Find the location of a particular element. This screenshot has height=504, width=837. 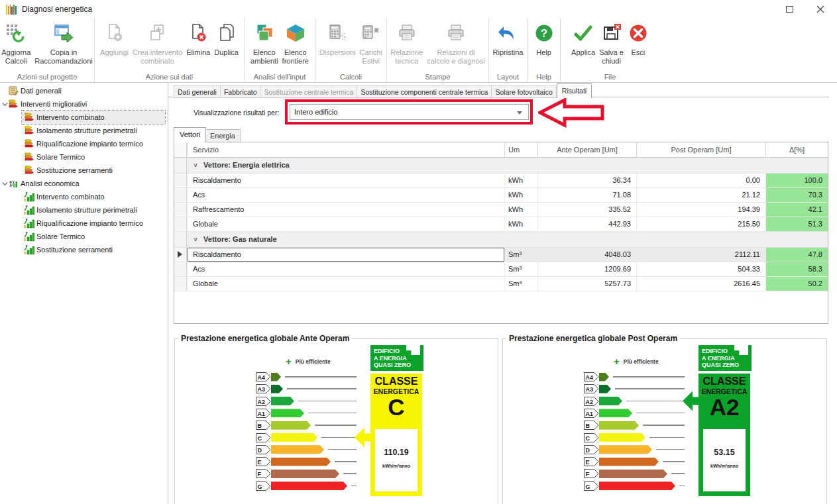

class-label-icon: A3 is located at coordinates (591, 389).